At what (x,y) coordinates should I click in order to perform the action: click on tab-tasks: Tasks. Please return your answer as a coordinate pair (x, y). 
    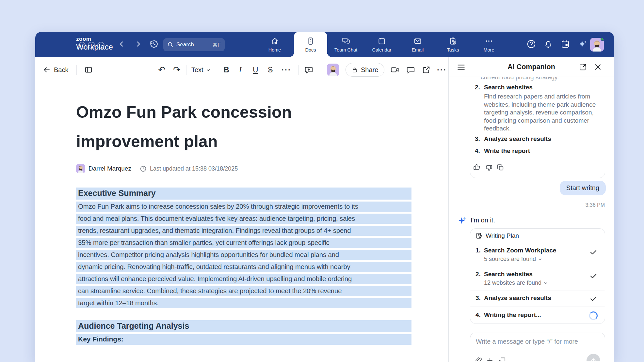
    Looking at the image, I should click on (453, 44).